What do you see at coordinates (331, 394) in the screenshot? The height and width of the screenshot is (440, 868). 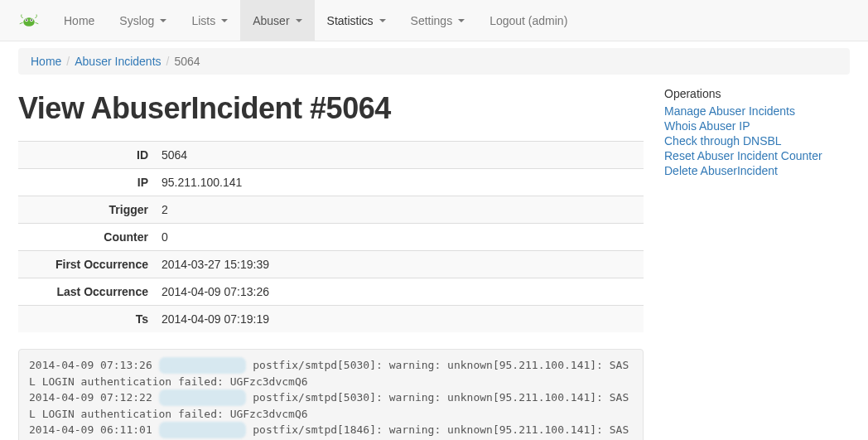 I see `log-output: 2014-04-09 07:13:26 xx.x5.1x3.xx postfix…` at bounding box center [331, 394].